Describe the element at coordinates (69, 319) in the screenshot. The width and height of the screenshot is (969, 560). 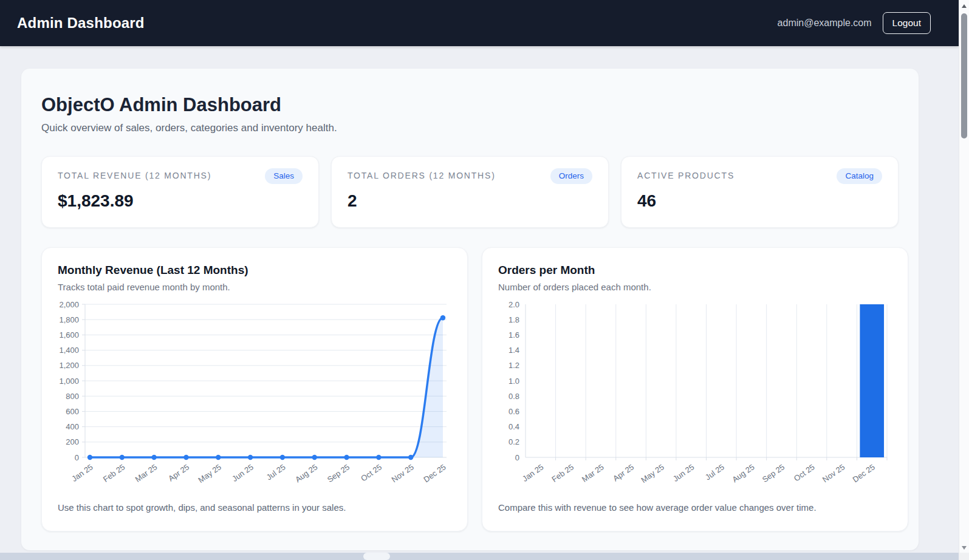
I see `svg-text: 1,800` at that location.